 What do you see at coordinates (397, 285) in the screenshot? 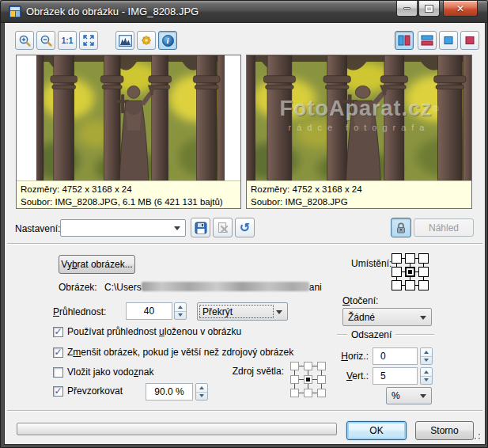
I see `placement-bottom-left` at bounding box center [397, 285].